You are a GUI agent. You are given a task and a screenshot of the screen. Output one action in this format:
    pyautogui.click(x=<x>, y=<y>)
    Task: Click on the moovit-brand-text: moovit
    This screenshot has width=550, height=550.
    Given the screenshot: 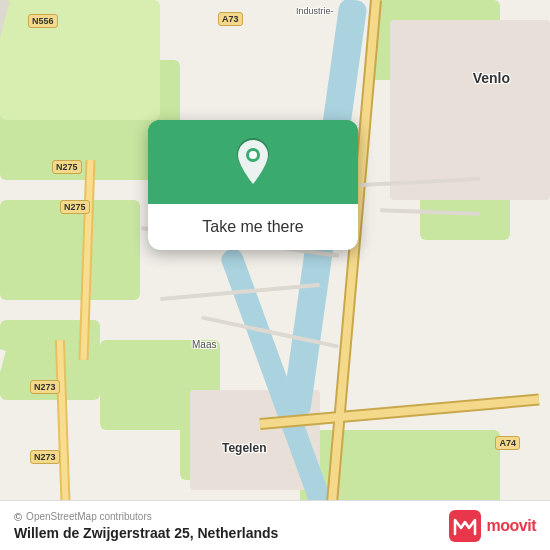 What is the action you would take?
    pyautogui.click(x=512, y=526)
    